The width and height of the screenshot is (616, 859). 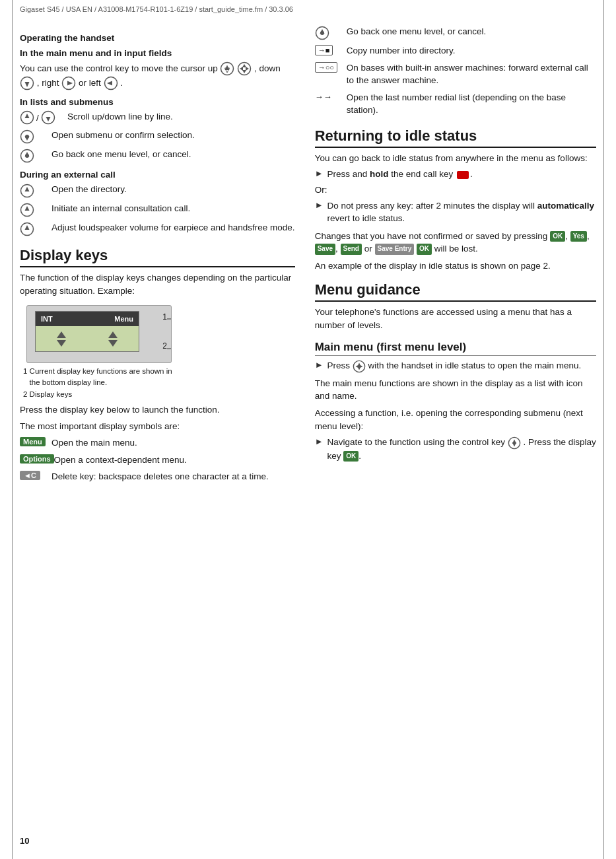 What do you see at coordinates (456, 349) in the screenshot?
I see `main-menu-level-title: Main menu (first menu level)` at bounding box center [456, 349].